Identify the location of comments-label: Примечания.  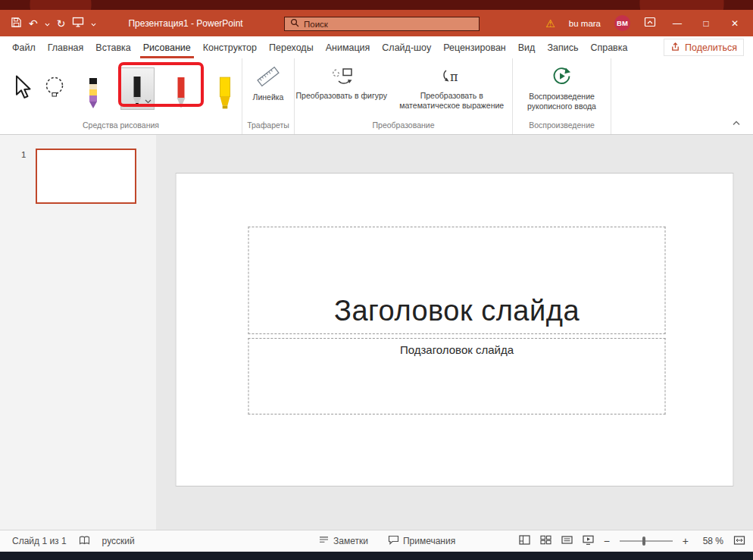
(429, 541).